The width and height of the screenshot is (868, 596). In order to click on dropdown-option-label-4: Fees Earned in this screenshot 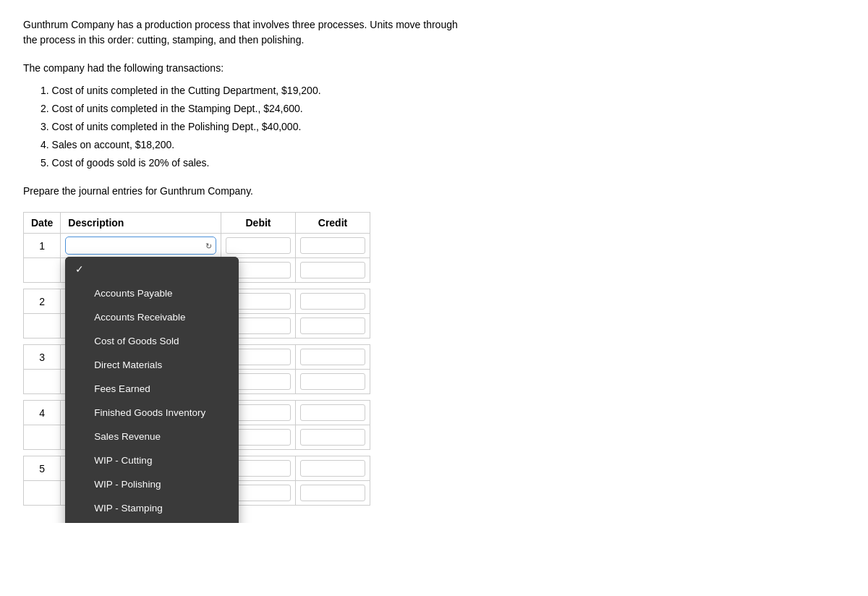, I will do `click(122, 389)`.